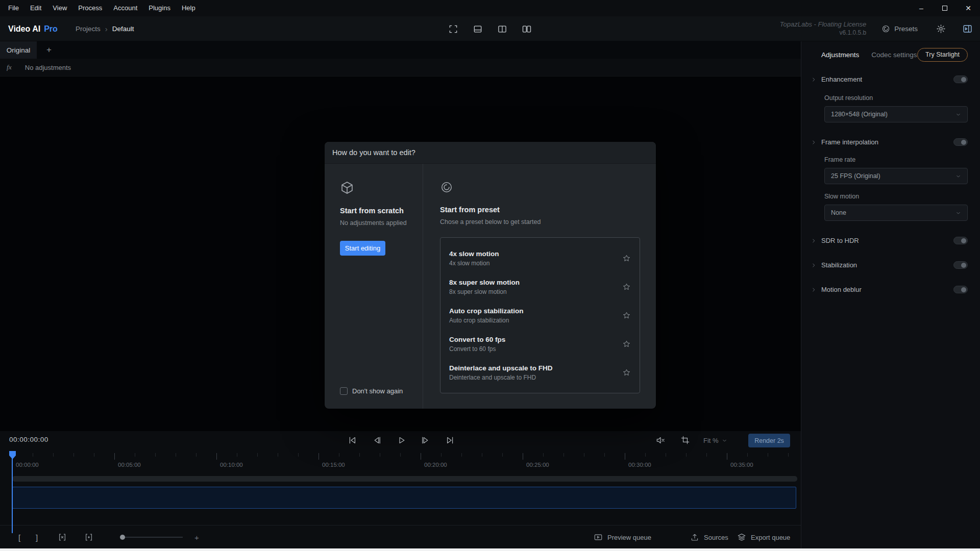 The image size is (980, 551). I want to click on menu-process: Process, so click(90, 8).